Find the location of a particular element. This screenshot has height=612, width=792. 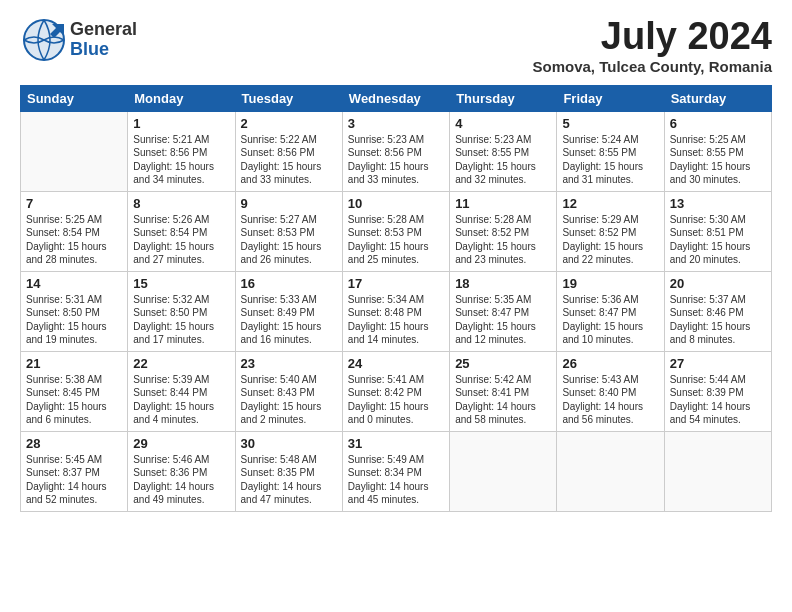

table-row: 19 Sunrise: 5:36 AMSunset: 8:47 PMDaylig… is located at coordinates (610, 311).